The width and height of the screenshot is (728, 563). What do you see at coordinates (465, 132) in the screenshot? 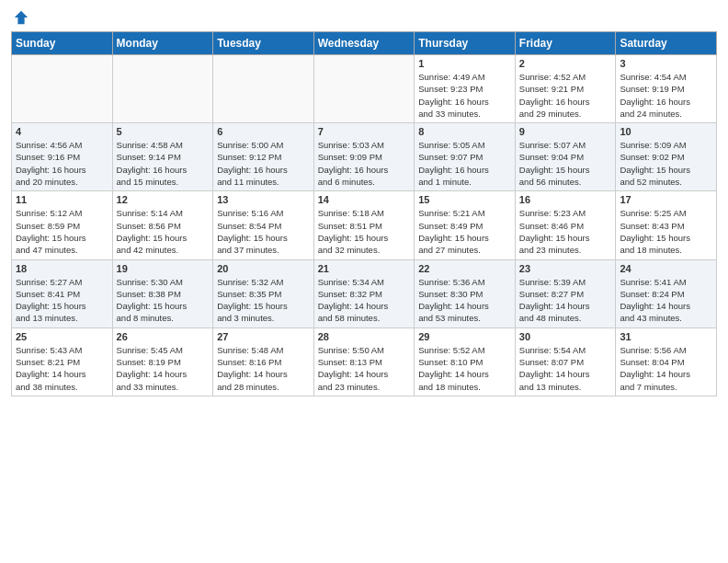
I see `day-number: 8` at bounding box center [465, 132].